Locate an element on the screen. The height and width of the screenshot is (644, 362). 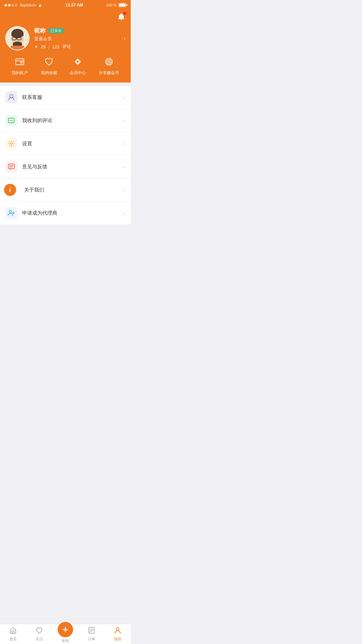
quick-action-member: 会员中心 is located at coordinates (78, 66).